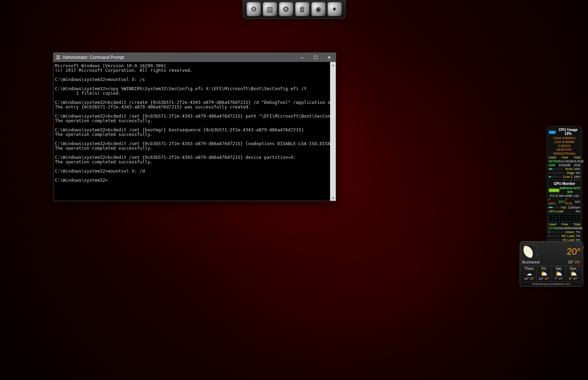 This screenshot has height=380, width=588. What do you see at coordinates (58, 57) in the screenshot?
I see `cmd-icon: C:\` at bounding box center [58, 57].